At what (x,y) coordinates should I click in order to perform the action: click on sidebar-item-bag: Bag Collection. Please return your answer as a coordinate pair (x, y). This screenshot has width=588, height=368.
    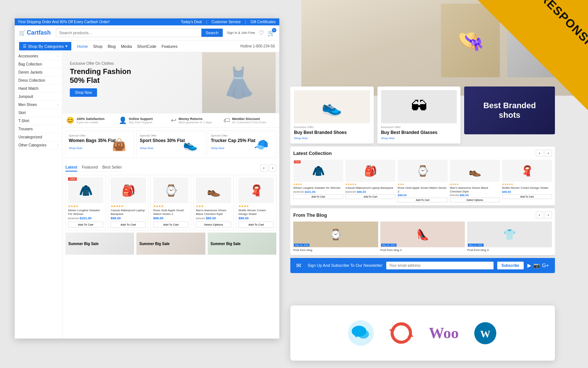
    Looking at the image, I should click on (38, 64).